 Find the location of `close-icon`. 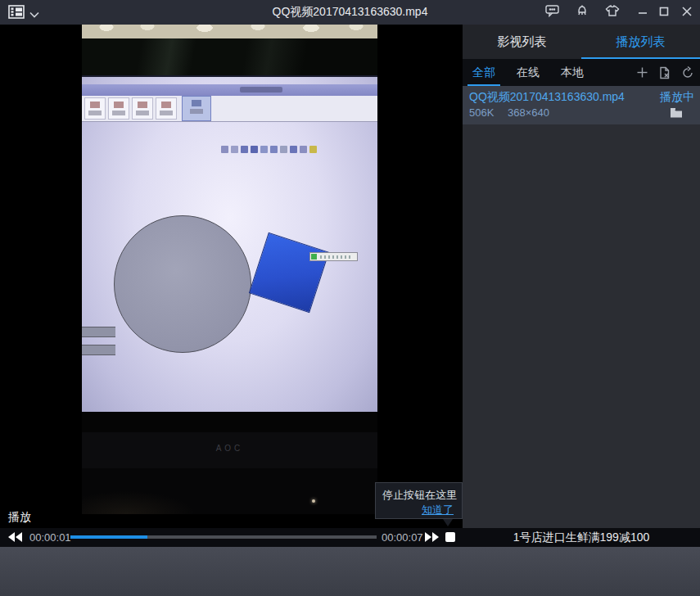

close-icon is located at coordinates (687, 12).